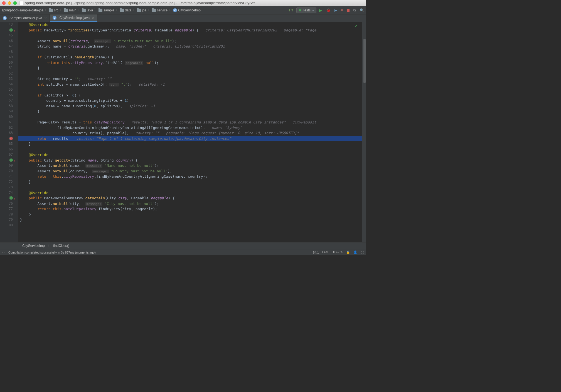 This screenshot has height=392, width=561. What do you see at coordinates (6, 182) in the screenshot?
I see `line-number: 72⌃` at bounding box center [6, 182].